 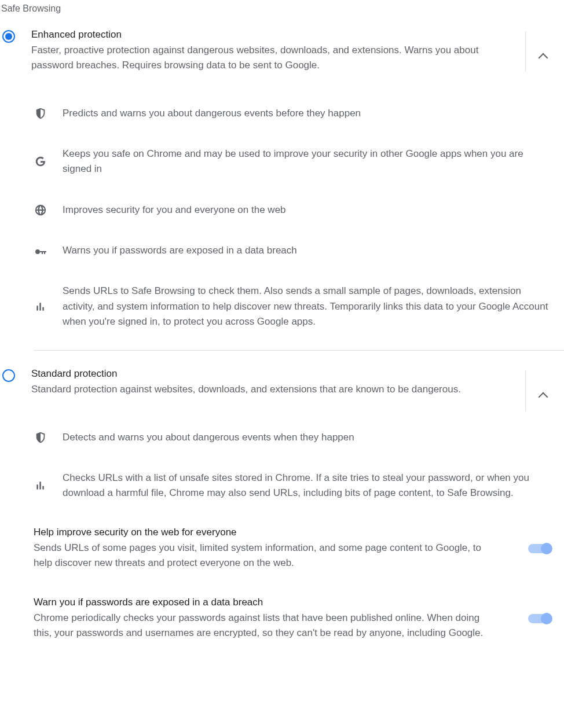 What do you see at coordinates (9, 36) in the screenshot?
I see `radio-enhanced` at bounding box center [9, 36].